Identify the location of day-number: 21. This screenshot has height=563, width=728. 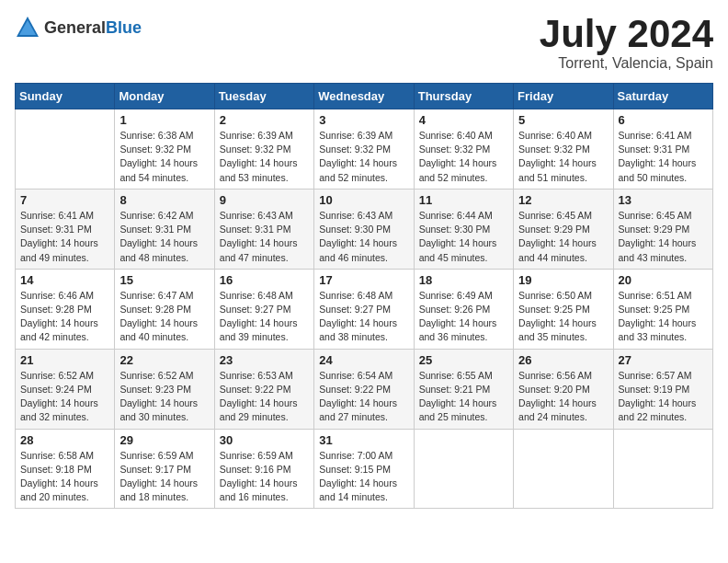
(64, 361).